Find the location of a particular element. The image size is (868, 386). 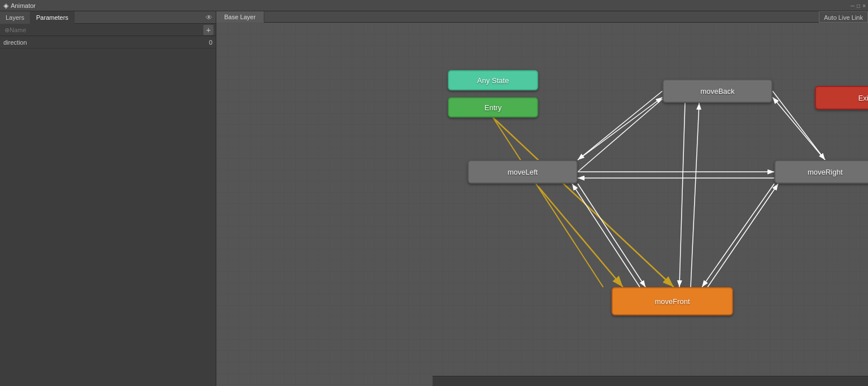

add-parameter-button: + is located at coordinates (208, 30).